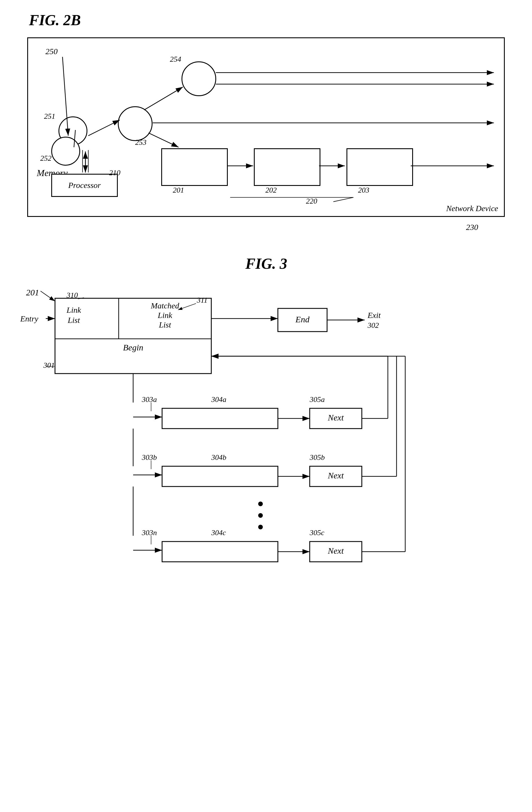  I want to click on ref-230: 230, so click(490, 227).